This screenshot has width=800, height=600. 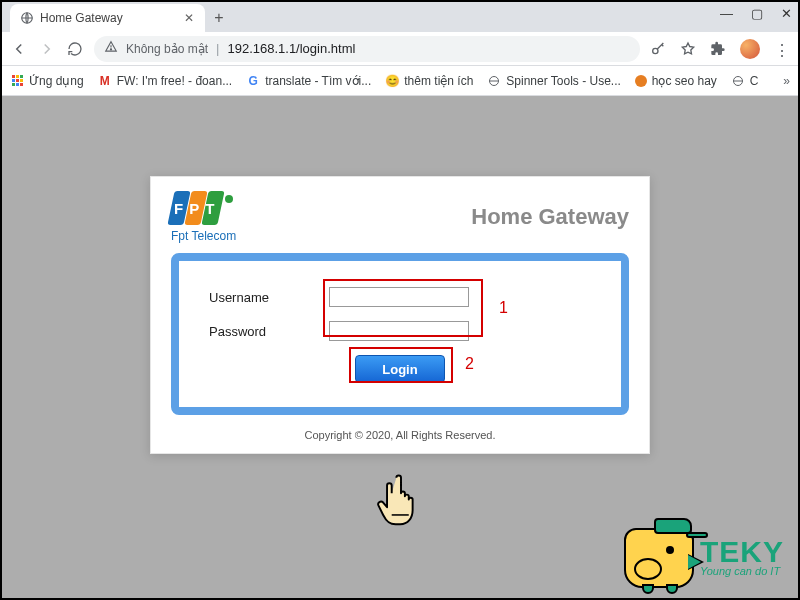 What do you see at coordinates (786, 81) in the screenshot?
I see `bookmarks-overflow-icon: »` at bounding box center [786, 81].